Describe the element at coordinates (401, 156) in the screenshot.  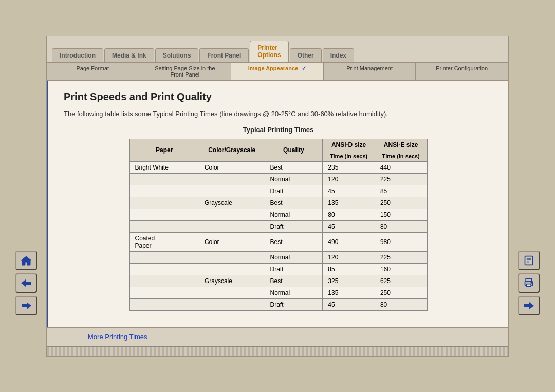
I see `subheader-ansi-e-time: Time (in secs)` at that location.